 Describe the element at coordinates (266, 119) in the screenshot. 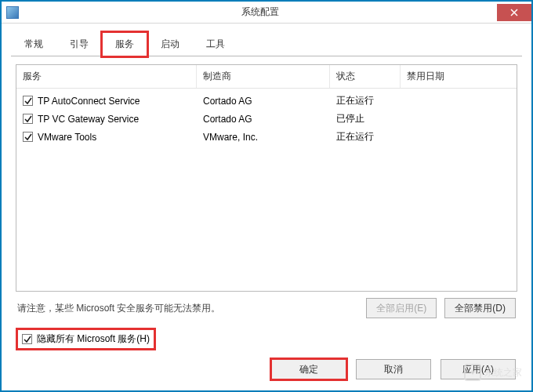

I see `list-body: TP AutoConnect ServiceCortado AG正在运行TP V…` at that location.